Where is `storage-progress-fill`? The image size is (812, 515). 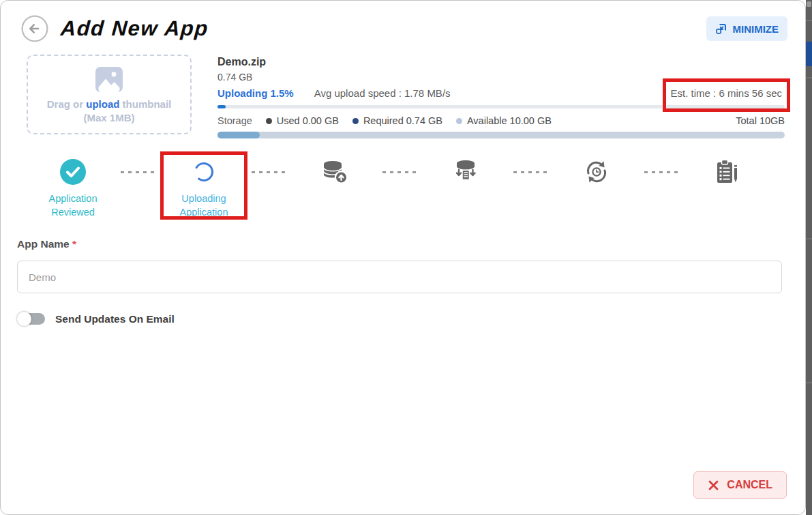
storage-progress-fill is located at coordinates (239, 135).